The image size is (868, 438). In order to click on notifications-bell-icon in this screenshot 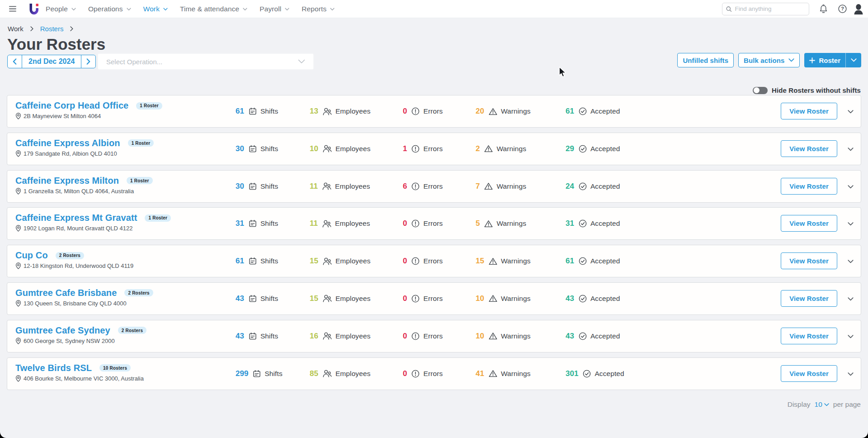, I will do `click(823, 9)`.